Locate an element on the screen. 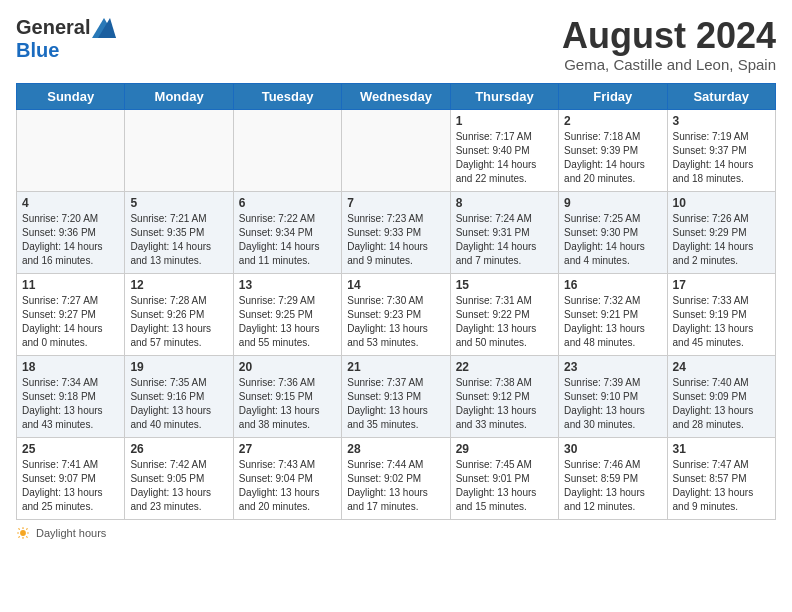 The width and height of the screenshot is (792, 612). day-number: 3 is located at coordinates (722, 121).